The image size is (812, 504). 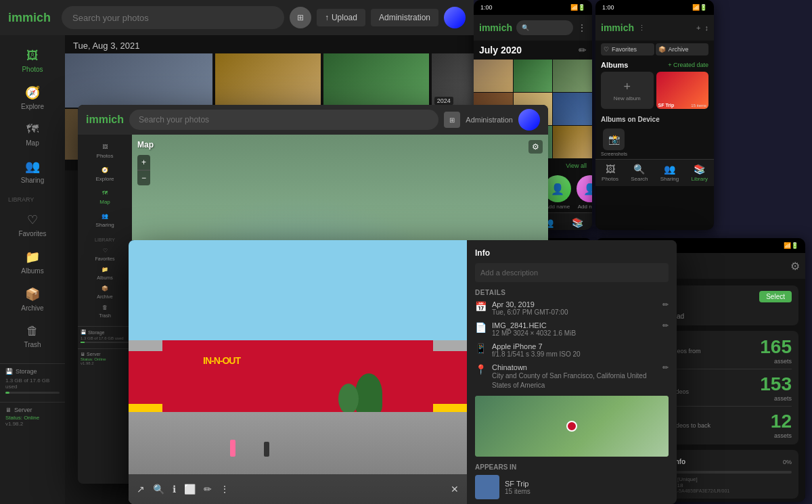 What do you see at coordinates (627, 87) in the screenshot?
I see `new-album-icon: +` at bounding box center [627, 87].